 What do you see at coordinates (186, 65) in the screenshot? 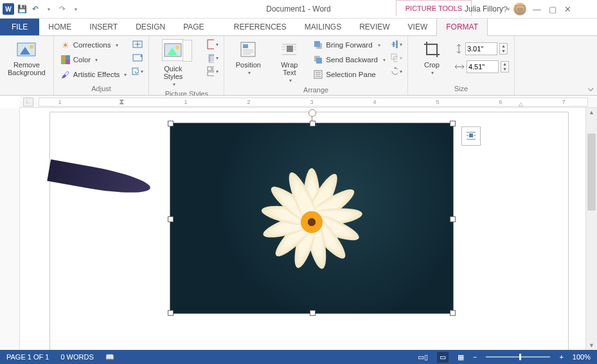
I see `group-picture-styles: Quick Styles Picture Styles` at bounding box center [186, 65].